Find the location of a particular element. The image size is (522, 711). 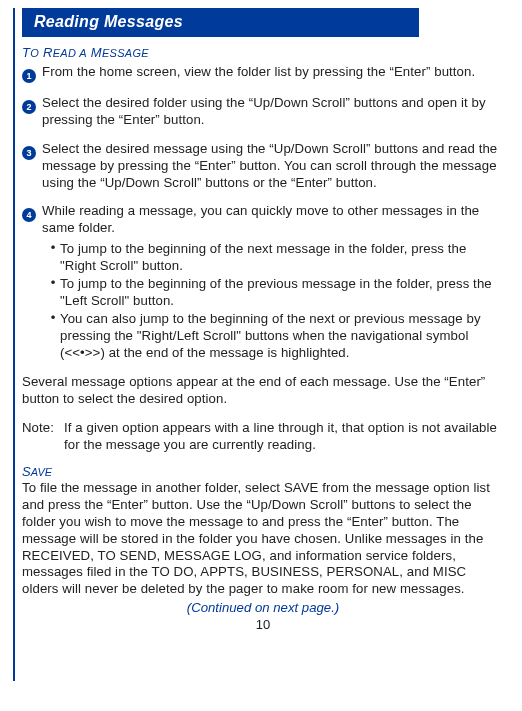

sub-item-text: To jump to the beginning of the previous… is located at coordinates (282, 293).